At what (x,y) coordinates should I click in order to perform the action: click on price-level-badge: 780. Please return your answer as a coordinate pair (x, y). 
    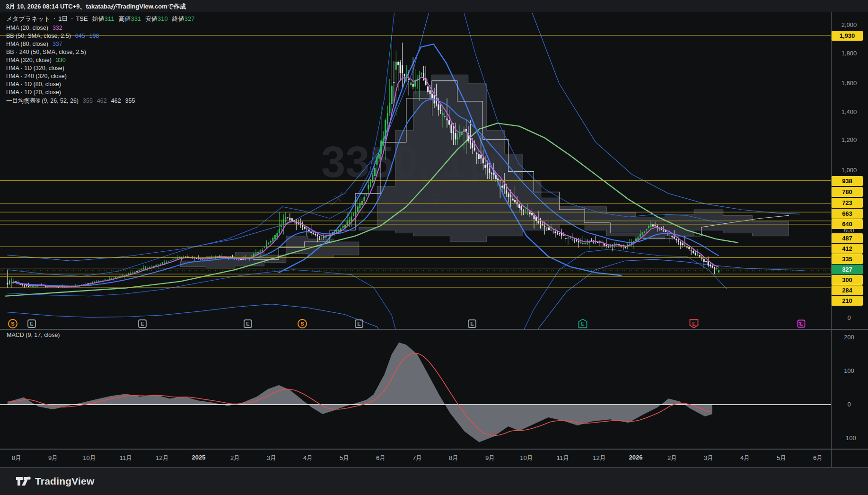
    Looking at the image, I should click on (847, 192).